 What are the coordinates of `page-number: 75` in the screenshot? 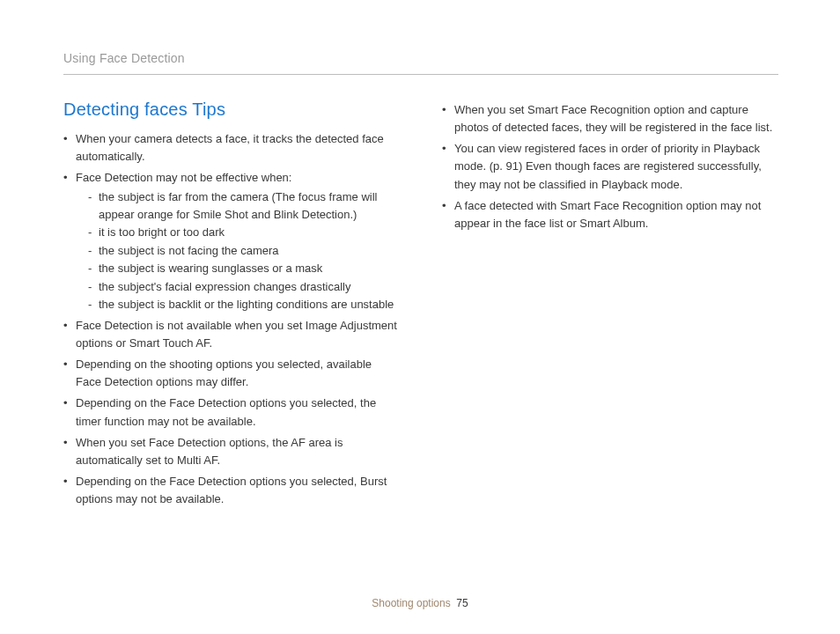 It's located at (461, 603).